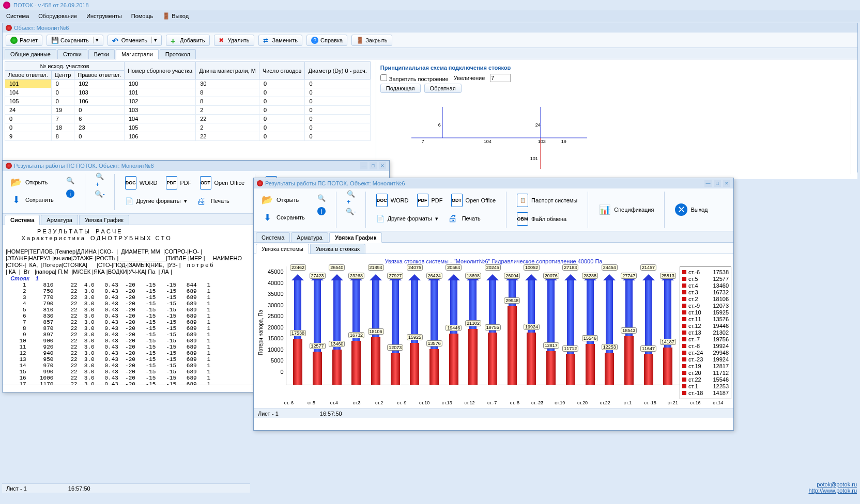 This screenshot has height=504, width=860. Describe the element at coordinates (101, 54) in the screenshot. I see `tab-branches: Ветки` at that location.